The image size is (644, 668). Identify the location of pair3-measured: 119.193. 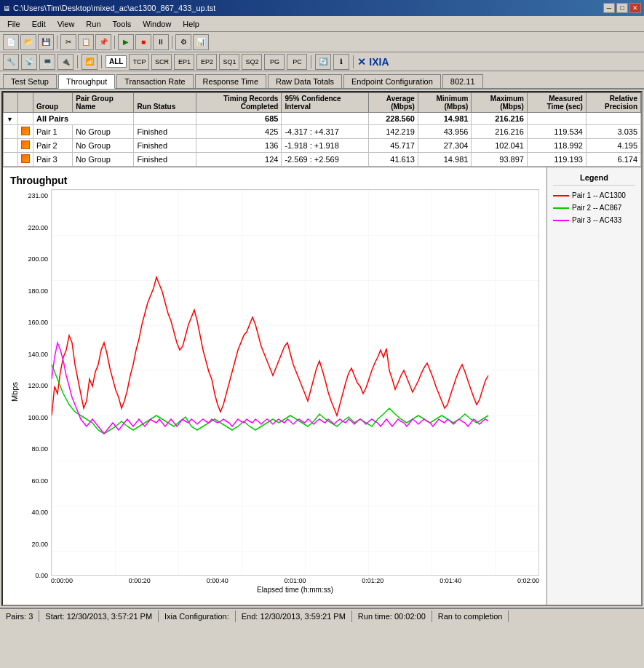
(556, 160).